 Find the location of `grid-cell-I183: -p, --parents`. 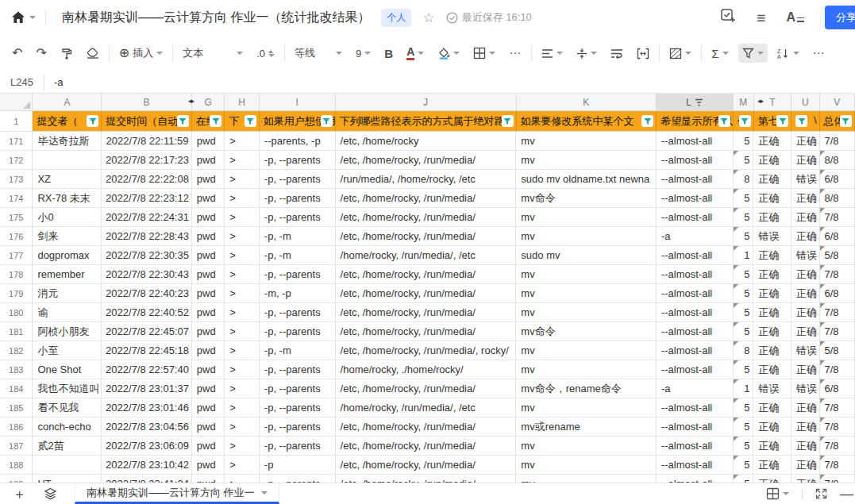

grid-cell-I183: -p, --parents is located at coordinates (298, 370).